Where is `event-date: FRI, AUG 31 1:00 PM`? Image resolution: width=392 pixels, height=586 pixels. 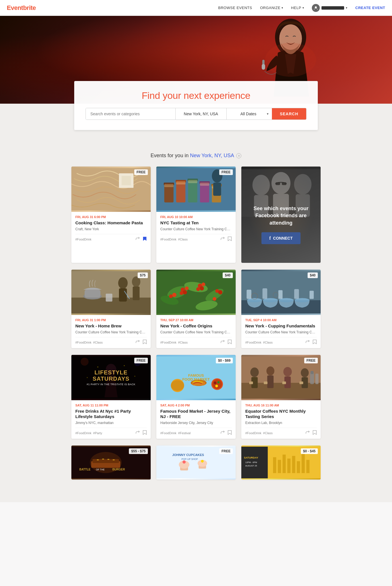
event-date: FRI, AUG 31 1:00 PM is located at coordinates (111, 320).